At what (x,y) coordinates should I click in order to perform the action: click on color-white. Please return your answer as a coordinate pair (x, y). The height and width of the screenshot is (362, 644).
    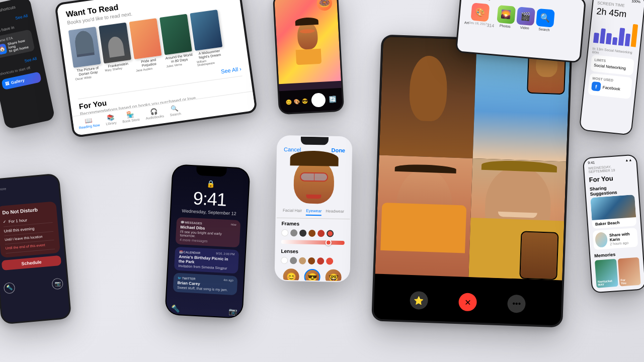
    Looking at the image, I should click on (285, 233).